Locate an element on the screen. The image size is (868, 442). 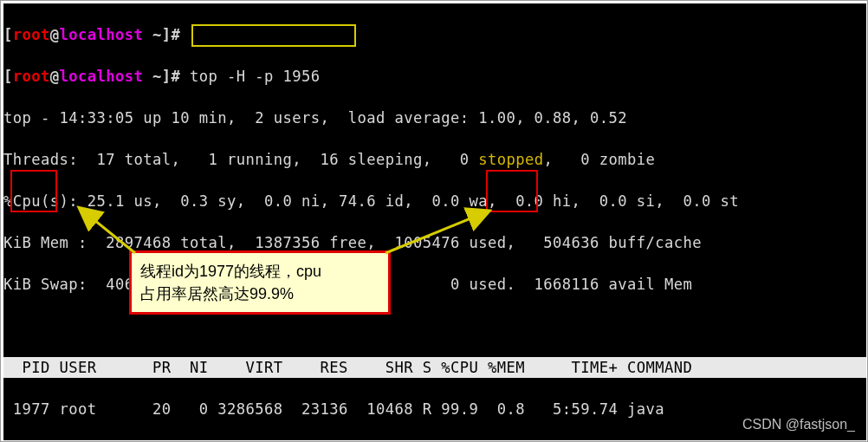
prompt-host-2: localhost is located at coordinates (102, 76).